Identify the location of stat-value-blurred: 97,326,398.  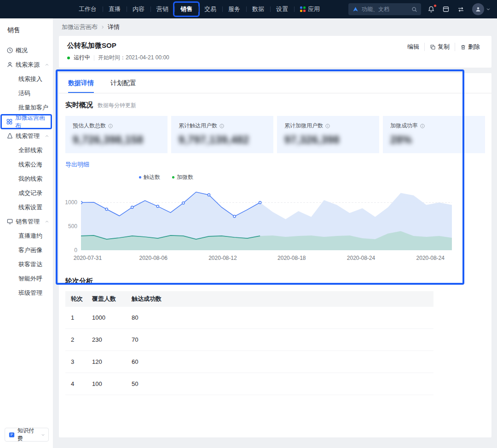
(328, 140).